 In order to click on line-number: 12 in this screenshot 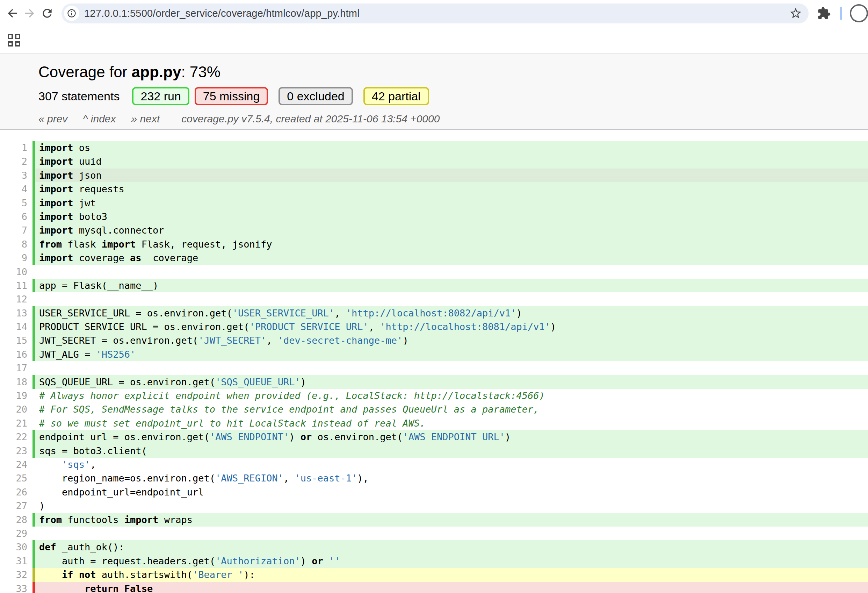, I will do `click(13, 299)`.